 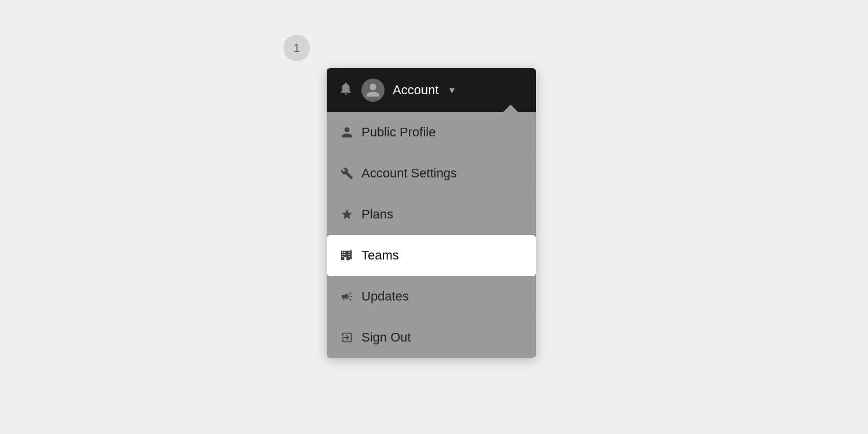 What do you see at coordinates (409, 173) in the screenshot?
I see `account-settings-label: Account Settings` at bounding box center [409, 173].